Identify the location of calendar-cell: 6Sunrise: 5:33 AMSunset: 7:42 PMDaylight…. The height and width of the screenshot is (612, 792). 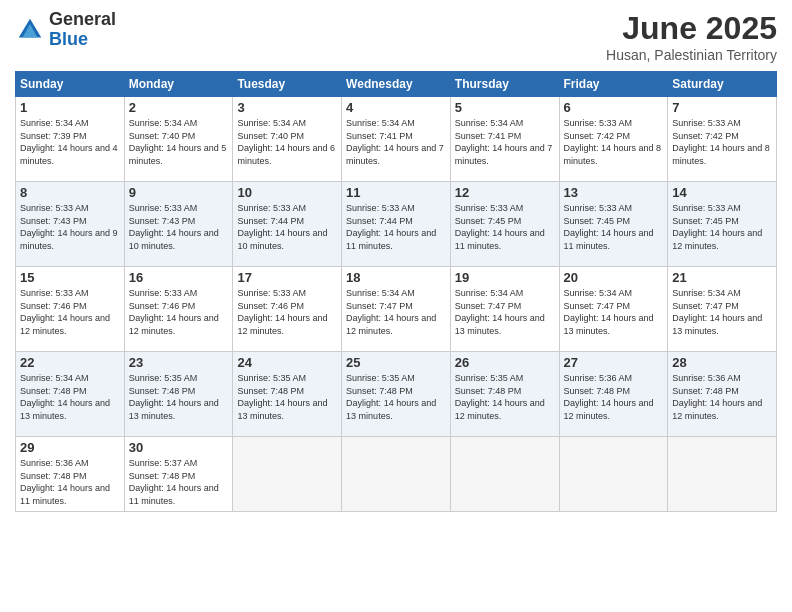
(614, 140).